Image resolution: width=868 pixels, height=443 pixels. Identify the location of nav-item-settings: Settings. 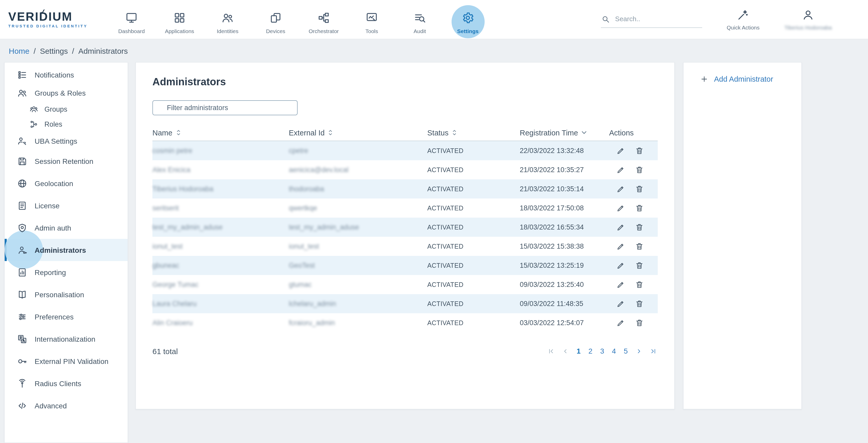
(468, 22).